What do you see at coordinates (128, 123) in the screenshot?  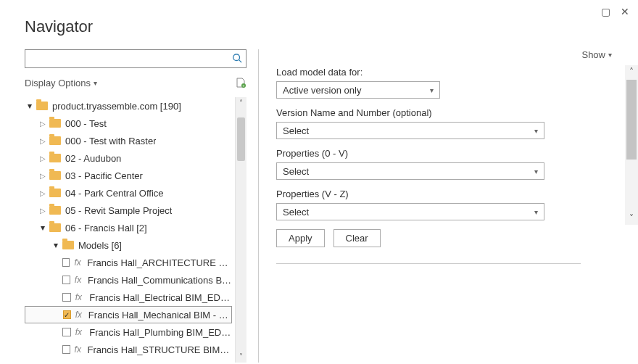 I see `tree-folder: 000 - Test` at bounding box center [128, 123].